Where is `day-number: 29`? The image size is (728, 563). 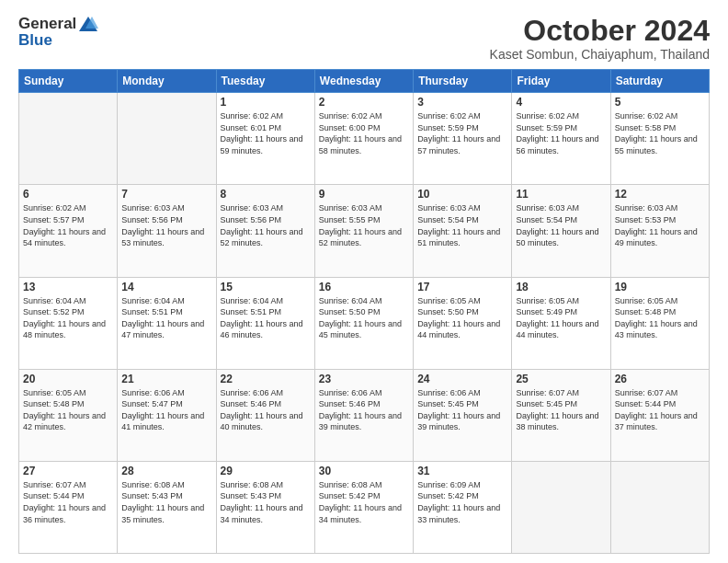 day-number: 29 is located at coordinates (266, 471).